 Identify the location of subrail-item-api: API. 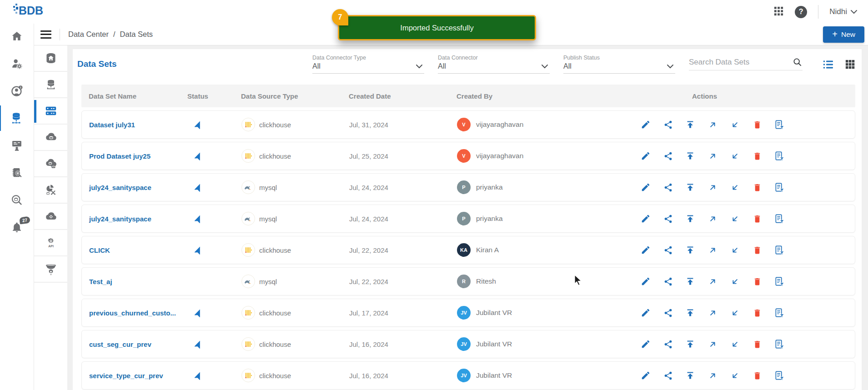
(51, 243).